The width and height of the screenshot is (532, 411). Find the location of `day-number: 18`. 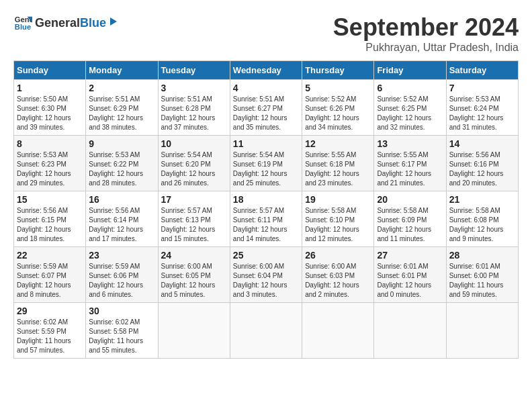

day-number: 18 is located at coordinates (266, 199).